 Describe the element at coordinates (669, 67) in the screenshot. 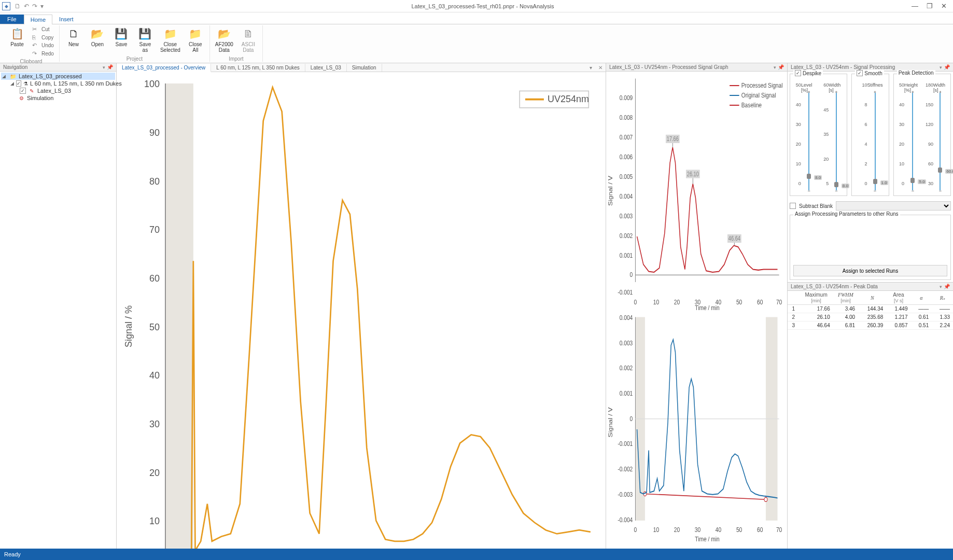

I see `processed-title: Latex_LS_03 - UV254nm - Processed Signal…` at that location.